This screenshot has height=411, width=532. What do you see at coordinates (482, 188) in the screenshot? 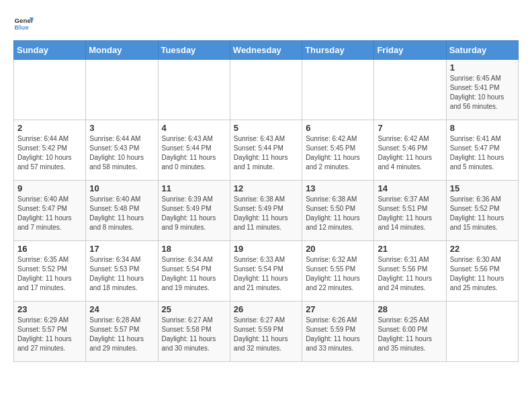
I see `day-number: 15` at bounding box center [482, 188].